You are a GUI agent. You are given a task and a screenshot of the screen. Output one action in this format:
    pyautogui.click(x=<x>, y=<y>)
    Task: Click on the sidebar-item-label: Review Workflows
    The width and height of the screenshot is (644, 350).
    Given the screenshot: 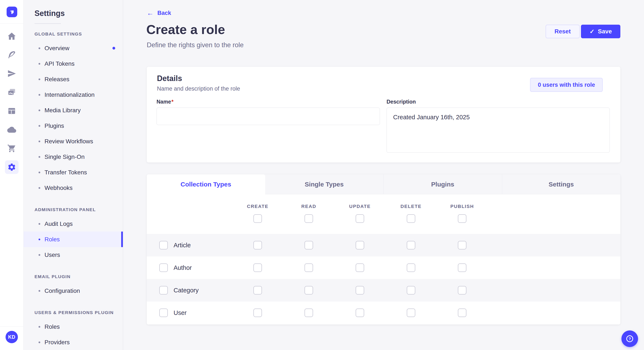 What is the action you would take?
    pyautogui.click(x=69, y=141)
    